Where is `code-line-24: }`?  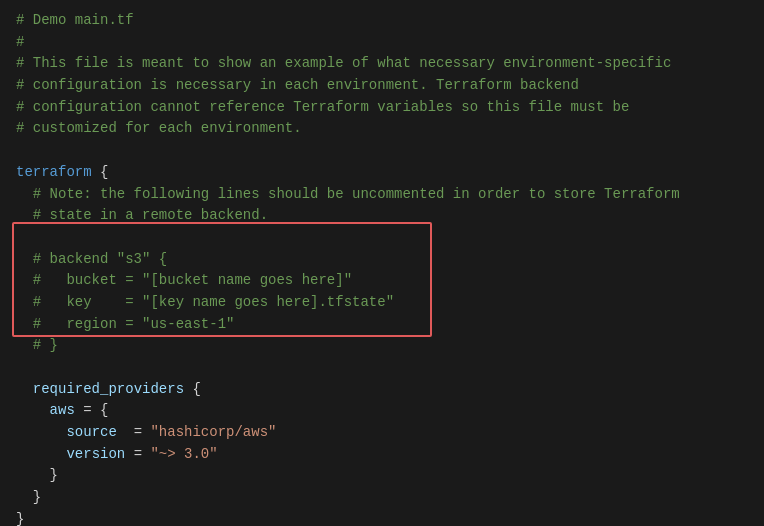
code-line-24: } is located at coordinates (382, 518).